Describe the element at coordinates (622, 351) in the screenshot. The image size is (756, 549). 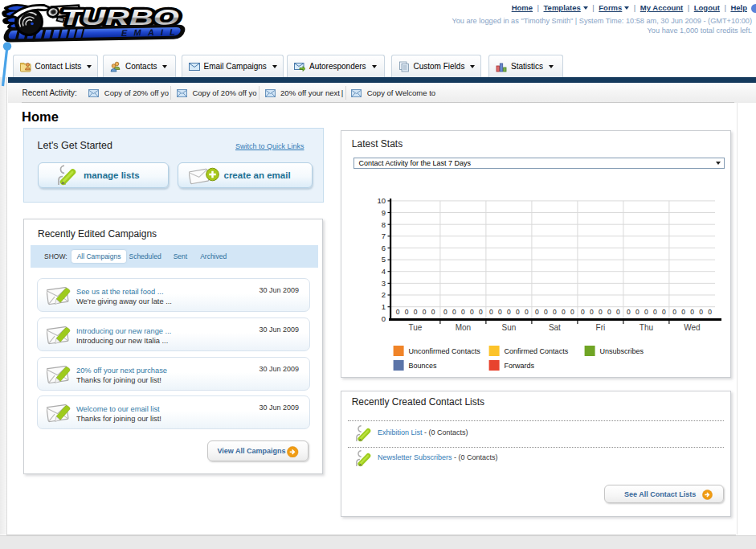
I see `svg-text: Unsubscribes` at that location.